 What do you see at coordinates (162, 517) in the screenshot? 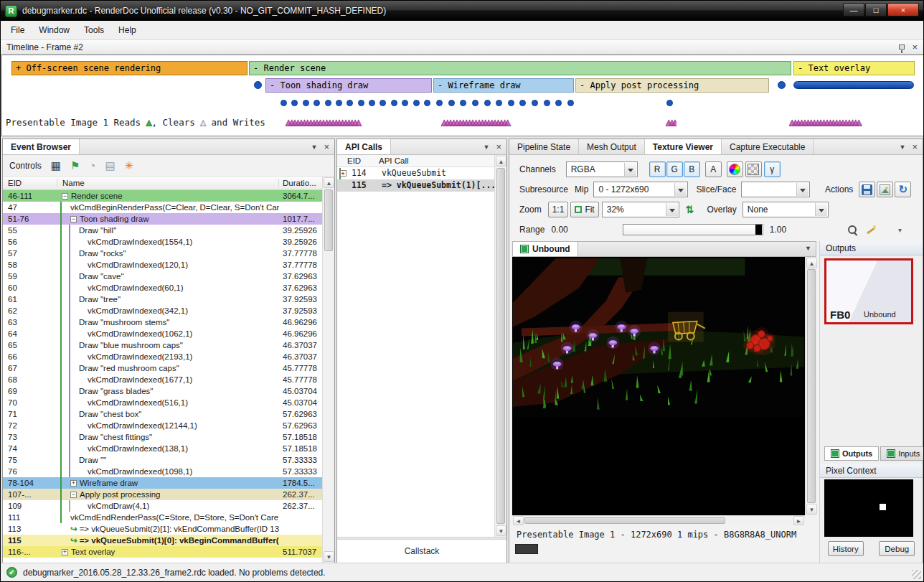
I see `event-row: 111vkCmdEndRenderPass(C=Store, D=Store, …` at bounding box center [162, 517].